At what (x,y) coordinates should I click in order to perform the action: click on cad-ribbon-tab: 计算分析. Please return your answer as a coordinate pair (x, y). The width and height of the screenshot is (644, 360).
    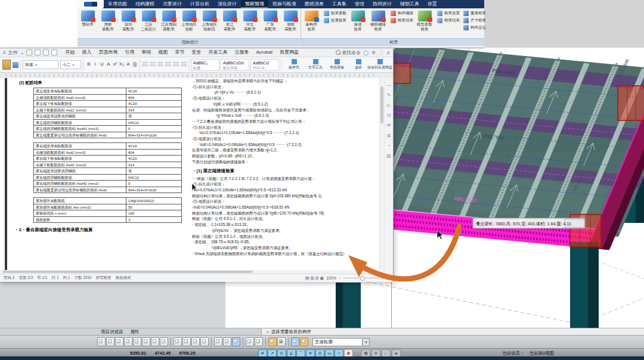
    Looking at the image, I should click on (200, 4).